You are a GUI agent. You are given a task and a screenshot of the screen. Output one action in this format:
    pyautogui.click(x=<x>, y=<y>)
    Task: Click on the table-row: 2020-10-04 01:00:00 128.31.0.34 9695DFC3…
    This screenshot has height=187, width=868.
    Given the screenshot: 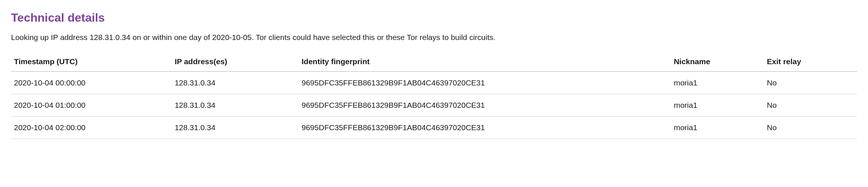 What is the action you would take?
    pyautogui.click(x=434, y=106)
    